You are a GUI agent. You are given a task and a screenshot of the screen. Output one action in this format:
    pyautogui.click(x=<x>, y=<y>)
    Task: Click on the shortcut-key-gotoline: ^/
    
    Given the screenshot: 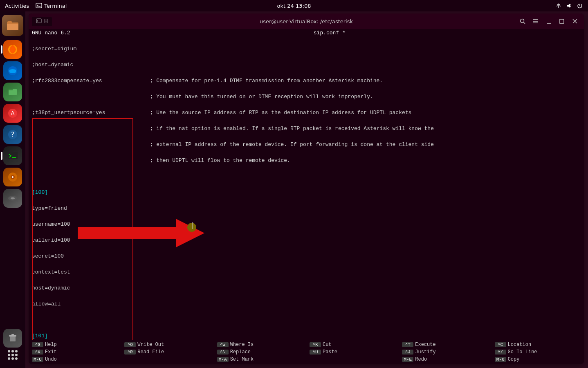 What is the action you would take?
    pyautogui.click(x=500, y=352)
    